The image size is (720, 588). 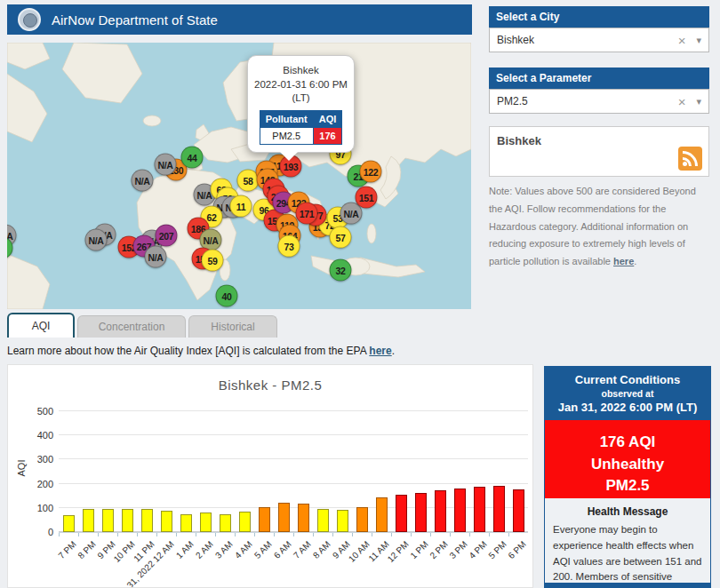 I want to click on current-conditions-header: Current Conditions observed at Jan 31, 2…, so click(x=628, y=393).